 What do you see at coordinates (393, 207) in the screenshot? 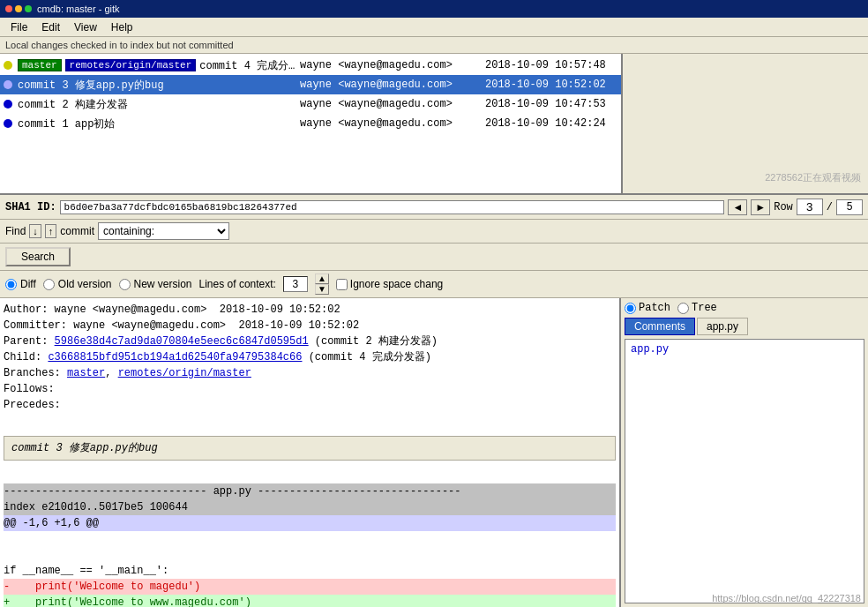
I see `sha1-input` at bounding box center [393, 207].